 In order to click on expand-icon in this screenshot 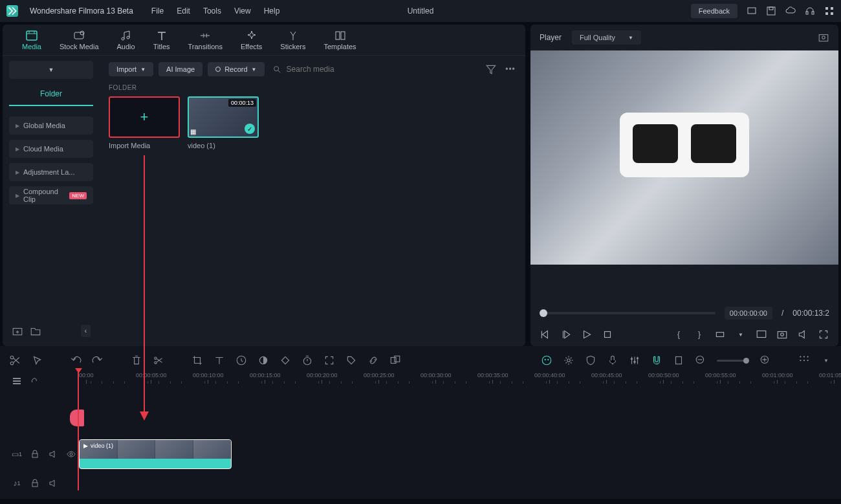, I will do `click(329, 360)`.